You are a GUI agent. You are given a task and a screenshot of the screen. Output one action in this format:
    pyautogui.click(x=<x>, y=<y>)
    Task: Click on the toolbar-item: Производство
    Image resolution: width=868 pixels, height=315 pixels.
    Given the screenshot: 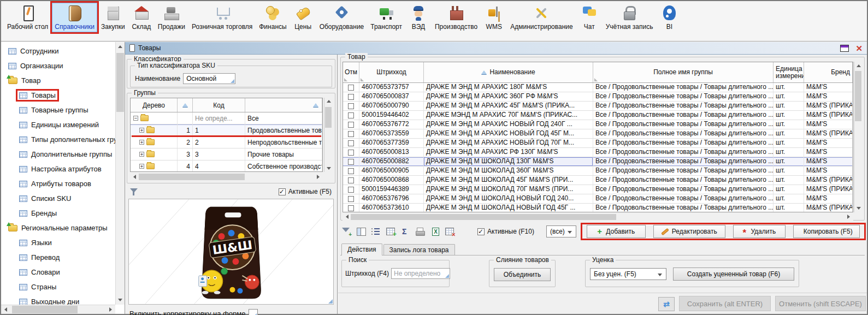 What is the action you would take?
    pyautogui.click(x=456, y=17)
    